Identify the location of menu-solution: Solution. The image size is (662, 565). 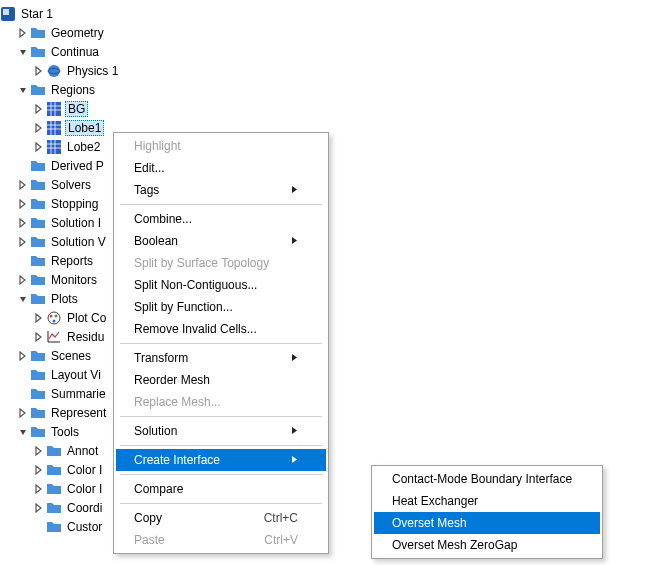
(221, 431).